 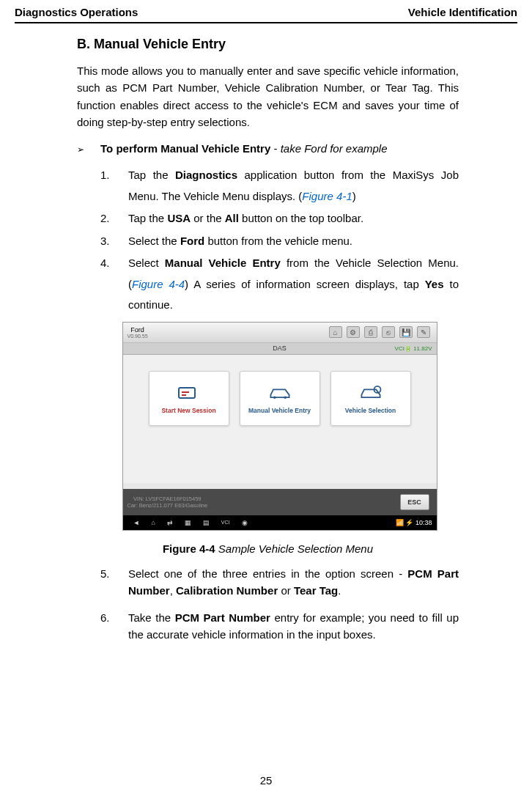 What do you see at coordinates (114, 284) in the screenshot?
I see `step-number: 4.` at bounding box center [114, 284].